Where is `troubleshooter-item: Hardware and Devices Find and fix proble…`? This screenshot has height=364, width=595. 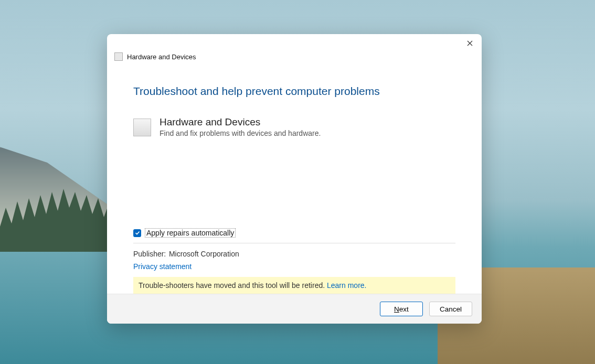
troubleshooter-item: Hardware and Devices Find and fix proble… is located at coordinates (294, 127).